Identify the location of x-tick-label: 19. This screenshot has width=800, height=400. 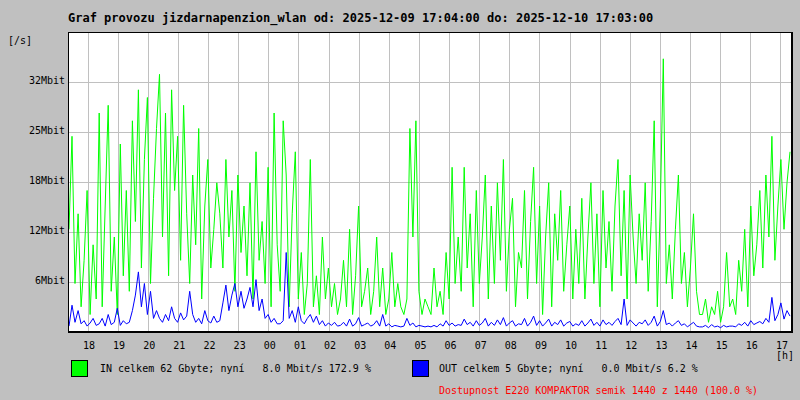
(119, 346).